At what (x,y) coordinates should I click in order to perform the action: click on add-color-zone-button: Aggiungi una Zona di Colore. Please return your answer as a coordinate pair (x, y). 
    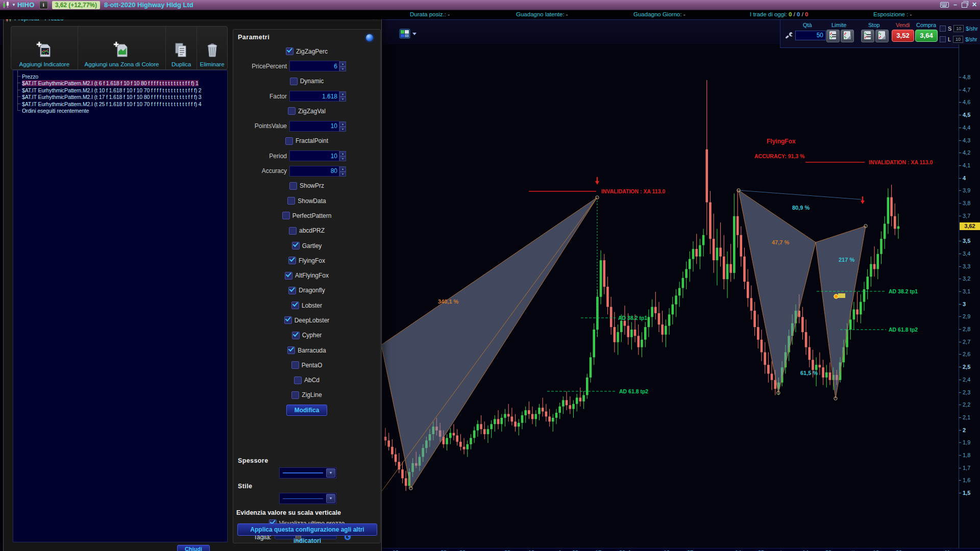
    Looking at the image, I should click on (122, 48).